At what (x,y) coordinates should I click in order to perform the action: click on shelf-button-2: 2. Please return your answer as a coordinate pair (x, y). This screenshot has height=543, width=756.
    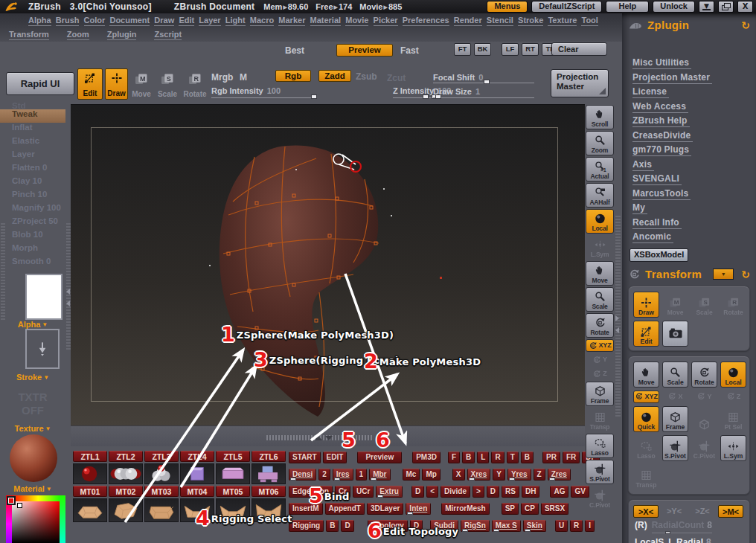
    Looking at the image, I should click on (324, 475).